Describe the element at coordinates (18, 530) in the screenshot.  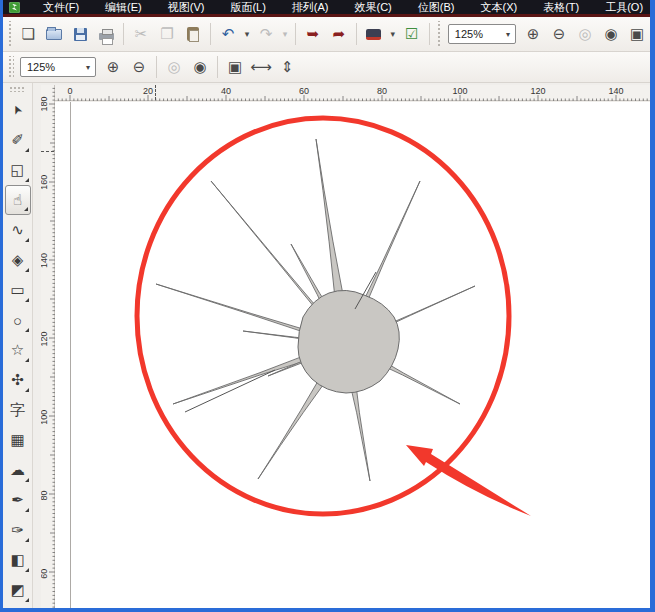
I see `outline-pen-tool: ✑` at that location.